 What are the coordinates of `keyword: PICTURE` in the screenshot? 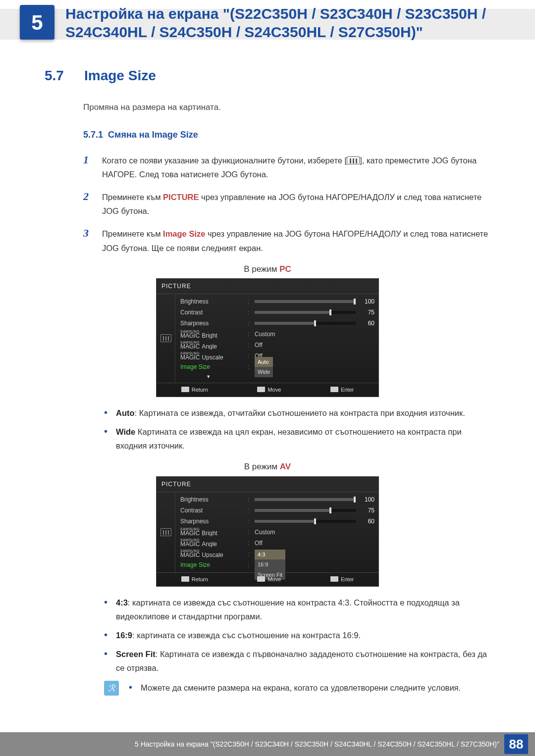 It's located at (181, 197).